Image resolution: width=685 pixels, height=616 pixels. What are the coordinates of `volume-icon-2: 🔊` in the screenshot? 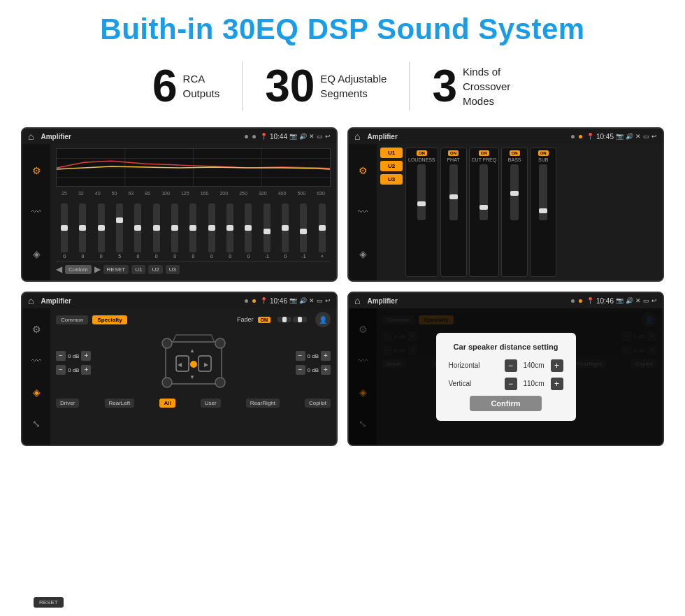 It's located at (629, 136).